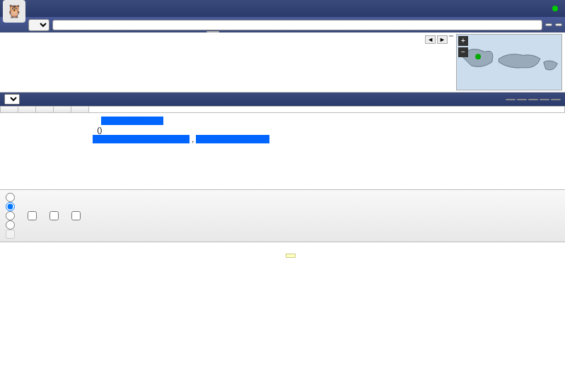 This screenshot has width=565, height=392. Describe the element at coordinates (81, 109) in the screenshot. I see `permalink-button` at that location.